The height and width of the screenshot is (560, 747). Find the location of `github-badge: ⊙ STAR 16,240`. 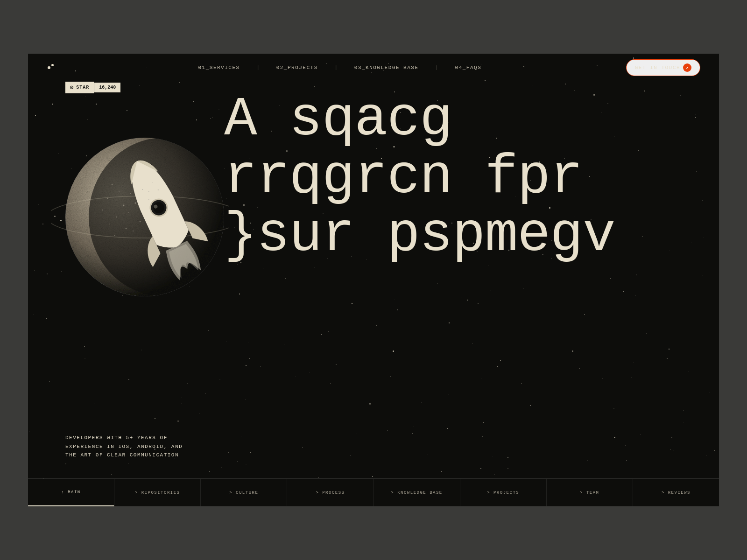

github-badge: ⊙ STAR 16,240 is located at coordinates (93, 88).